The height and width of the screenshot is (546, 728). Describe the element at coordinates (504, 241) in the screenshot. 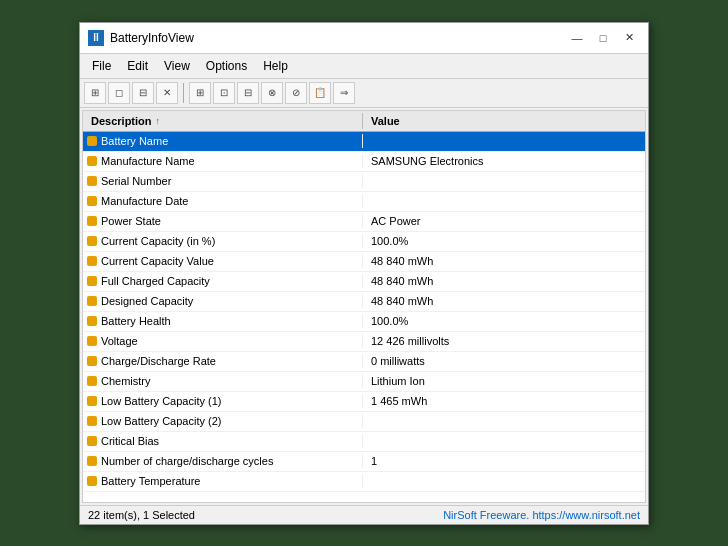

I see `row-value: 100.0%` at that location.